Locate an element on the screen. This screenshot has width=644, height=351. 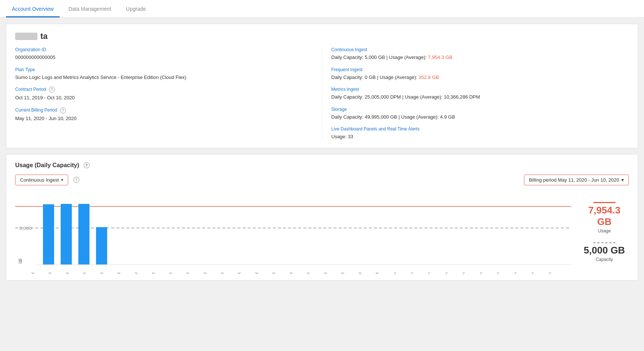
continuous-ingest-over: 7,954.3 GB is located at coordinates (440, 57).